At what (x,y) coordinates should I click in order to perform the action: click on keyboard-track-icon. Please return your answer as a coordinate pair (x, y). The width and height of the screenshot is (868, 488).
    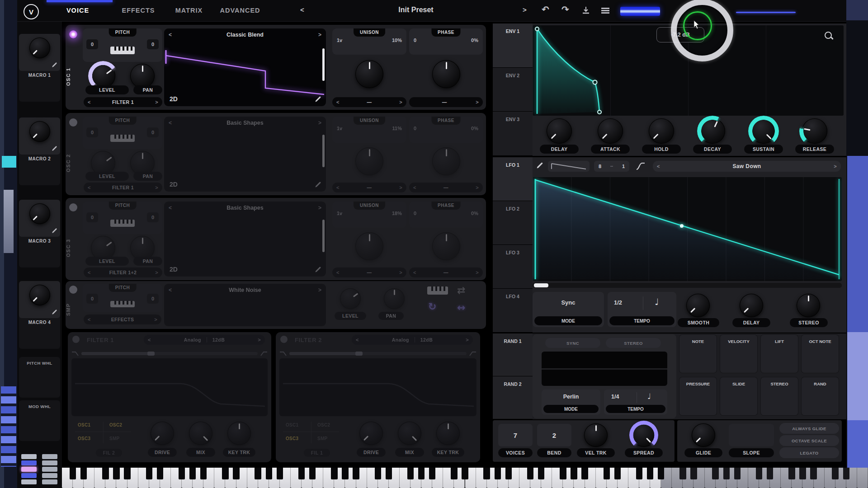
    Looking at the image, I should click on (438, 291).